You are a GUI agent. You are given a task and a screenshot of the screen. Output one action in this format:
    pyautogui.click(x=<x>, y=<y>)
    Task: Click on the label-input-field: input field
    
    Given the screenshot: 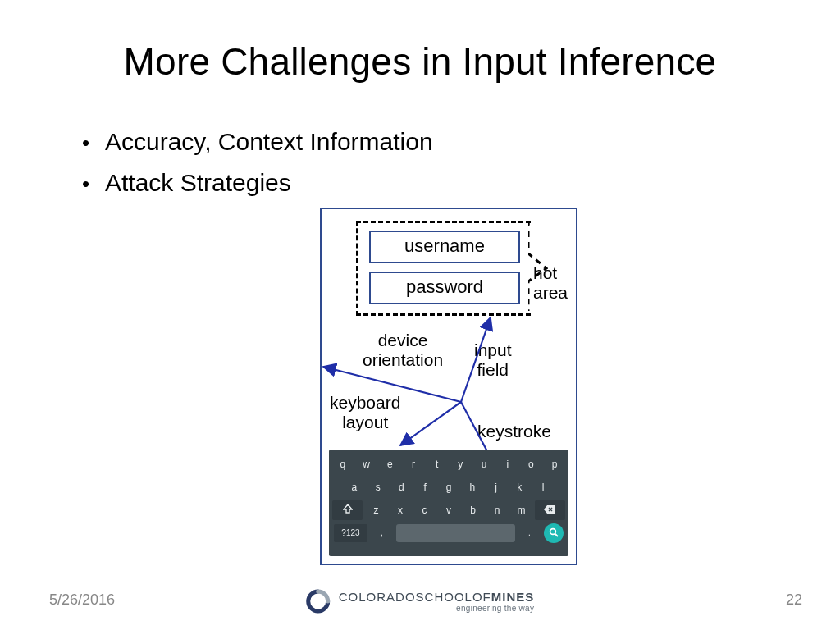 What is the action you would take?
    pyautogui.click(x=493, y=360)
    